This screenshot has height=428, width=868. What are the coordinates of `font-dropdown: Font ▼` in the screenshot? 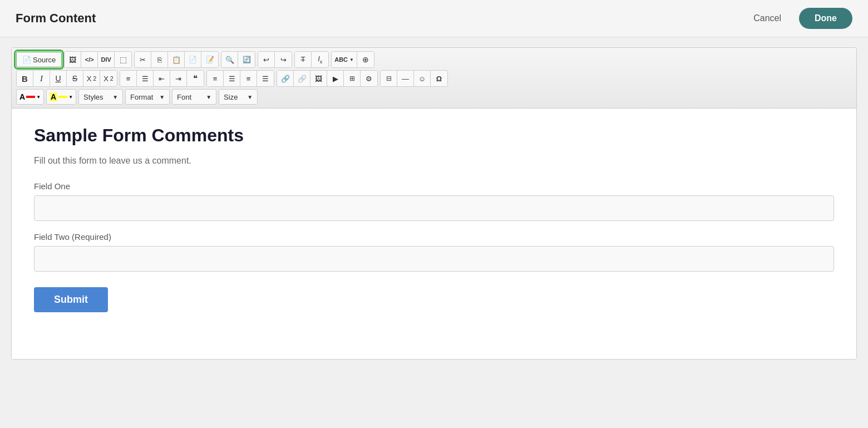 It's located at (194, 97).